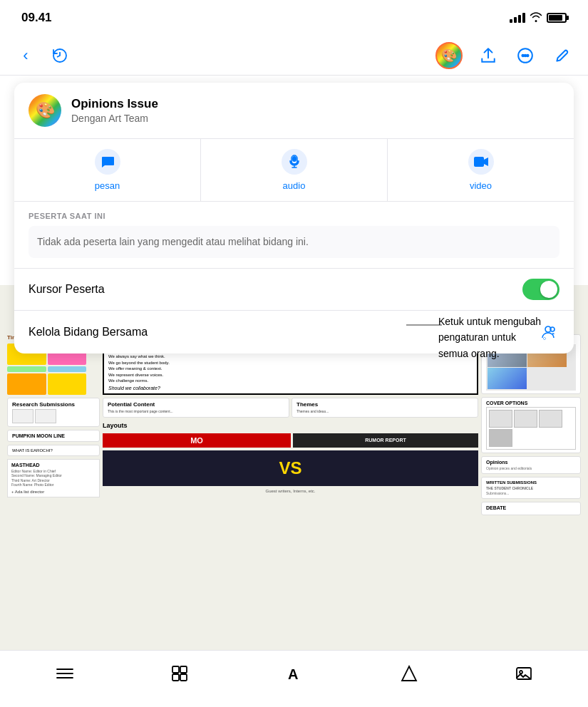  What do you see at coordinates (53, 478) in the screenshot?
I see `masthead-card: MASTHEAD Editor Name: Editor in Chief Se…` at bounding box center [53, 478].